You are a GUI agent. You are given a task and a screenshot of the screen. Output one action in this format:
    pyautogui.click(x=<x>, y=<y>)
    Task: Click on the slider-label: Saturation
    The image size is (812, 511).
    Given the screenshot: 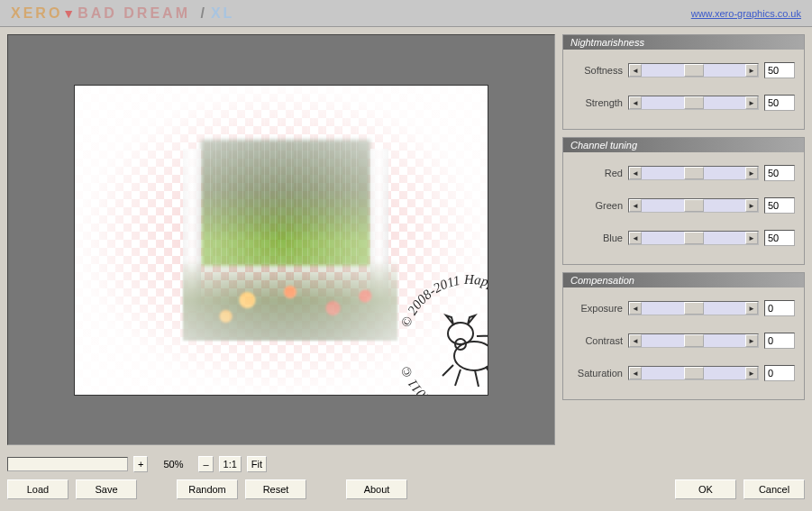 What is the action you would take?
    pyautogui.click(x=598, y=373)
    